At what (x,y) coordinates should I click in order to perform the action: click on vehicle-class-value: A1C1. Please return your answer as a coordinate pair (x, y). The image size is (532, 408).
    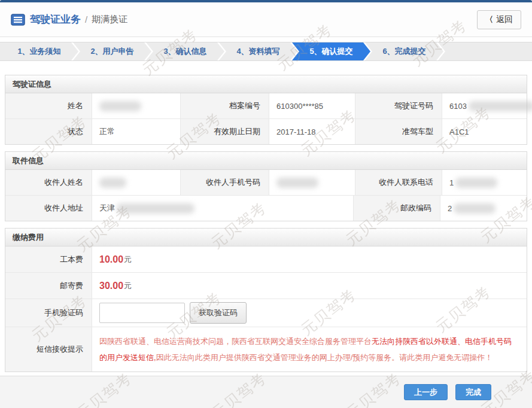
    Looking at the image, I should click on (484, 132).